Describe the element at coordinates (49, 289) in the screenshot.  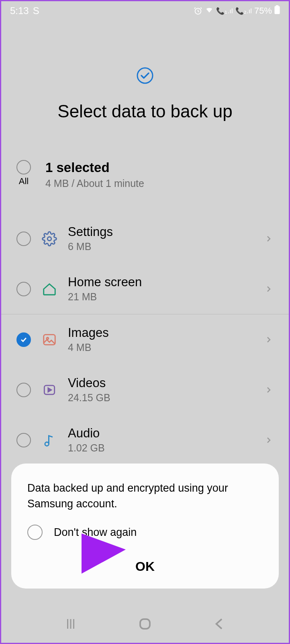
I see `home-icon` at that location.